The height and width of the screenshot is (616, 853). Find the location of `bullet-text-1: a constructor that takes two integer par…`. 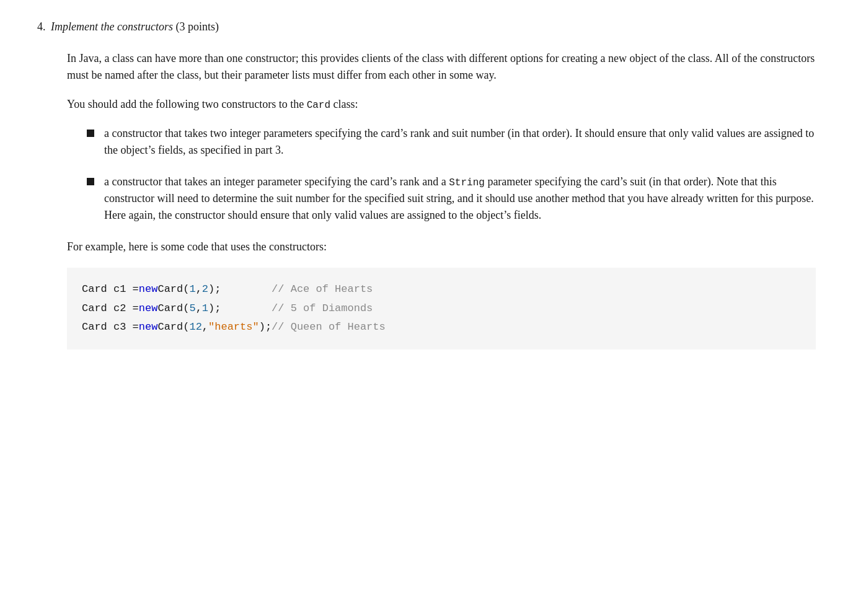

bullet-text-1: a constructor that takes two integer par… is located at coordinates (460, 142).